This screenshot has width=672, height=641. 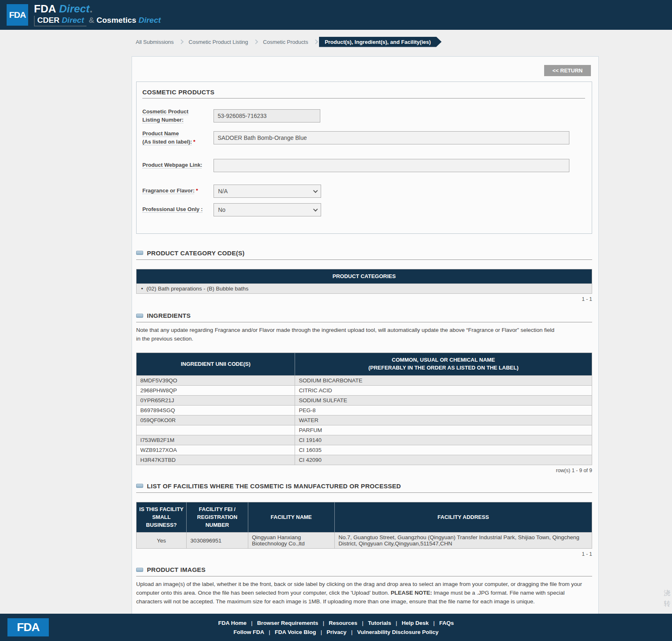 I want to click on footer-link-resources: Resources, so click(x=343, y=623).